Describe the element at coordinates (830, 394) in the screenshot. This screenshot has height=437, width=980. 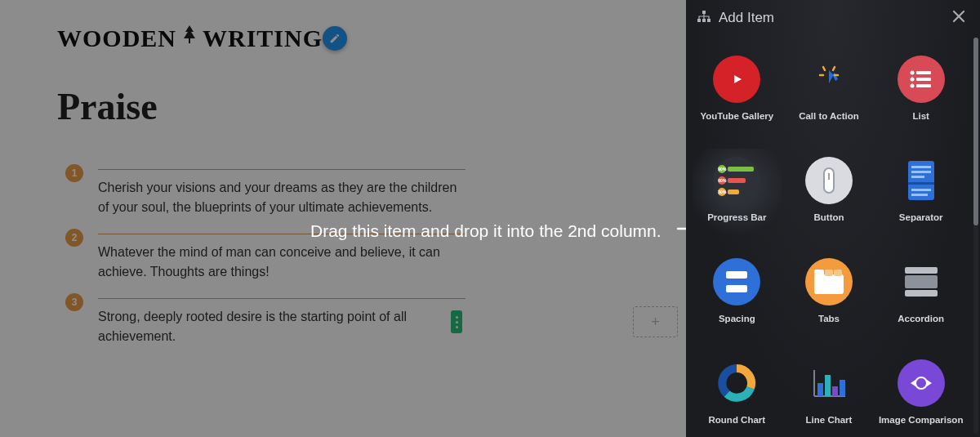
I see `item-line-chart: Line Chart` at that location.